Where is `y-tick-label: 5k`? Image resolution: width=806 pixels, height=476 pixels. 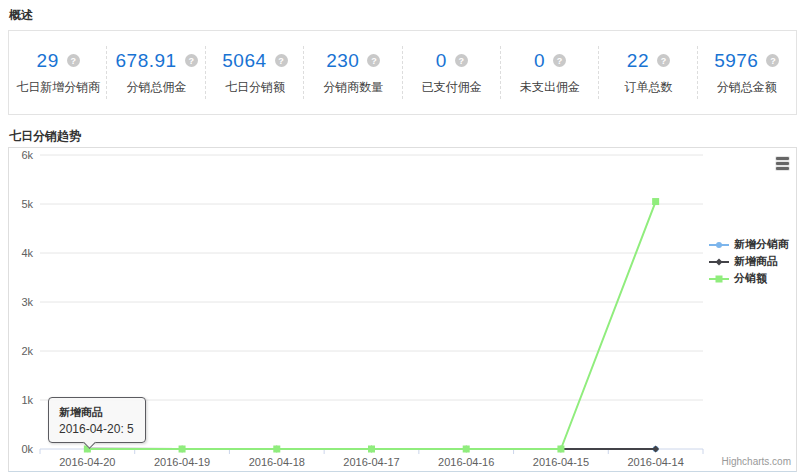 y-tick-label: 5k is located at coordinates (27, 204).